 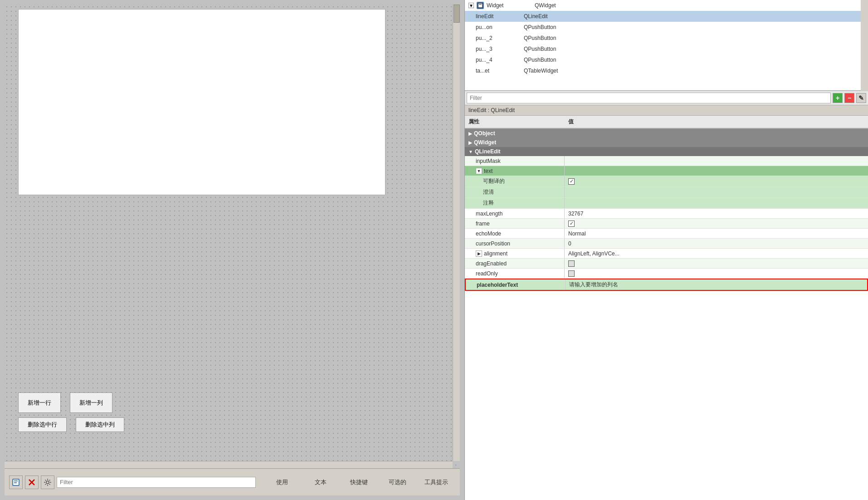 I want to click on prop-name-echomode: echoMode, so click(x=515, y=233).